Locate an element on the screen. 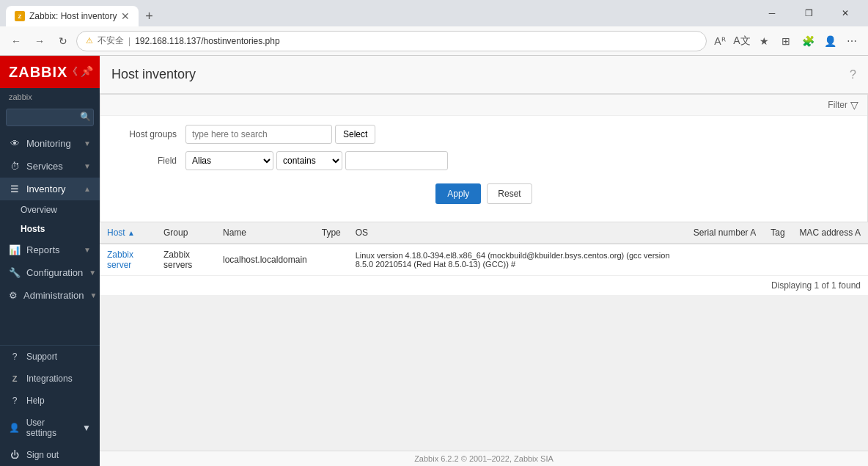  sidebar-item-monitoring: 👁 Monitoring ▼ is located at coordinates (50, 144).